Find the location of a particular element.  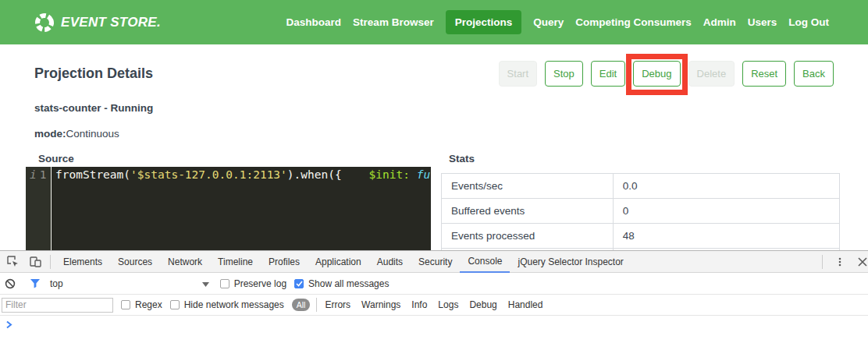

code-function-keyword: fu is located at coordinates (423, 175).